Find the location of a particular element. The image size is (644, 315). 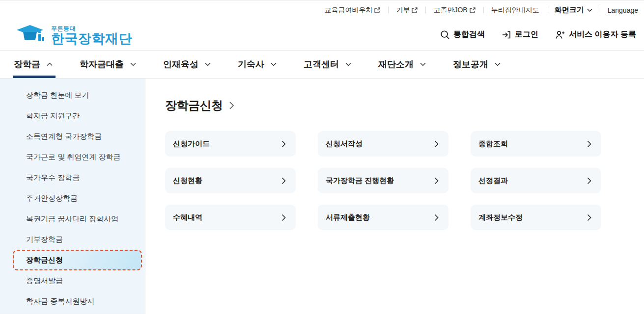

card-application-status: 신청현황 is located at coordinates (230, 181).